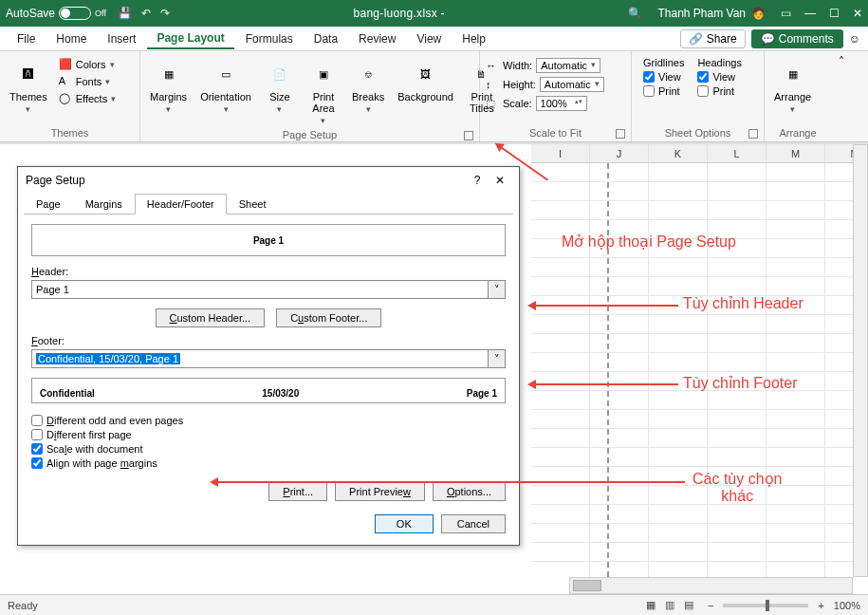 The image size is (868, 615). Describe the element at coordinates (404, 524) in the screenshot. I see `ok-button: OK` at that location.